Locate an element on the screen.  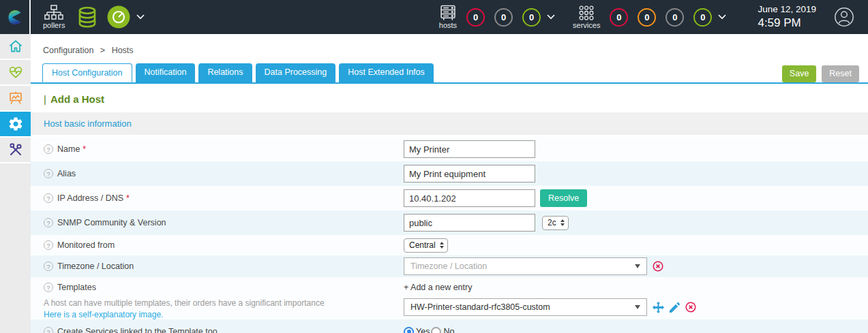
server-icon is located at coordinates (448, 13).